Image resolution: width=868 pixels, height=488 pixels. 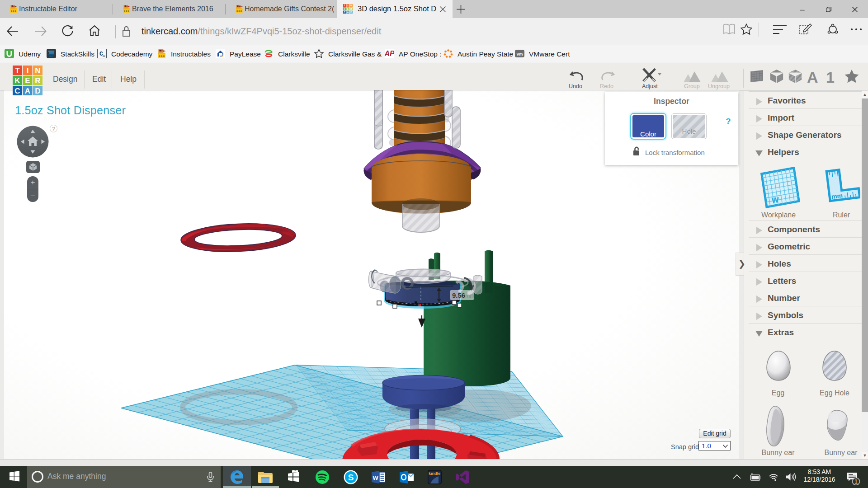 What do you see at coordinates (775, 200) in the screenshot?
I see `svg-text: W` at bounding box center [775, 200].